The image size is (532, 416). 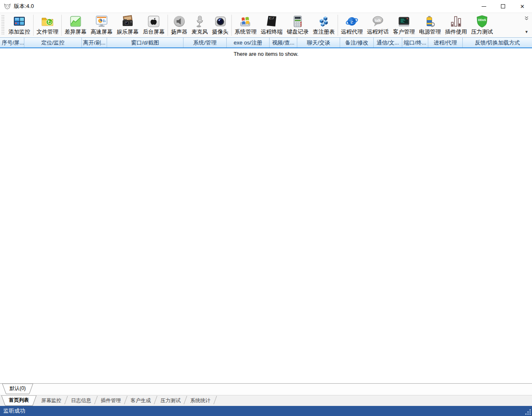 I want to click on add-monitor-icon, so click(x=19, y=21).